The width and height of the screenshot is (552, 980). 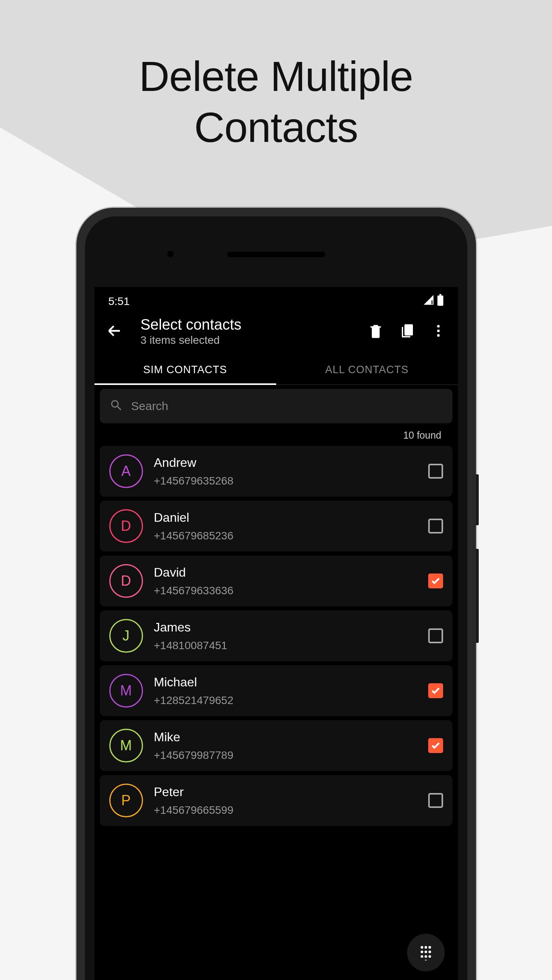 I want to click on promo-title-line2: Contacts, so click(x=276, y=127).